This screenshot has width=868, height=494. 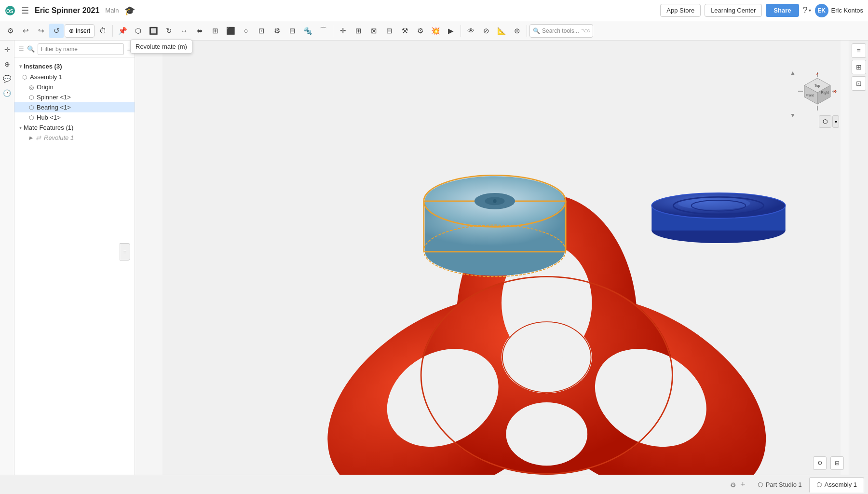 What do you see at coordinates (83, 107) in the screenshot?
I see `bearing-label: Bearing <1>` at bounding box center [83, 107].